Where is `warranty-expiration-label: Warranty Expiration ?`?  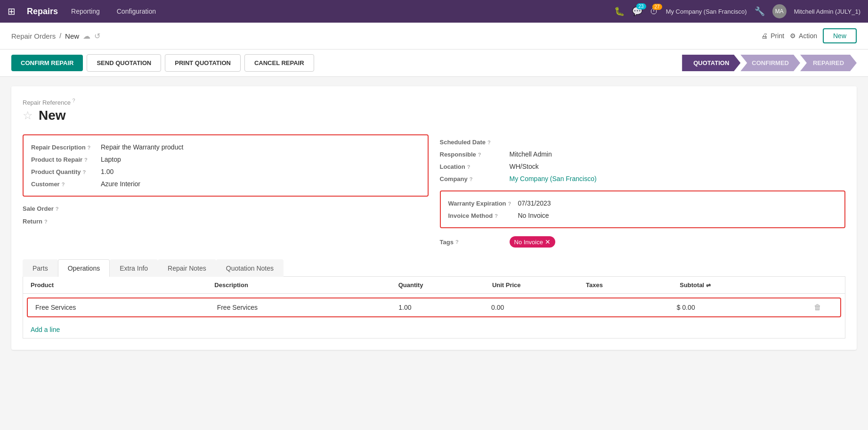 warranty-expiration-label: Warranty Expiration ? is located at coordinates (481, 204).